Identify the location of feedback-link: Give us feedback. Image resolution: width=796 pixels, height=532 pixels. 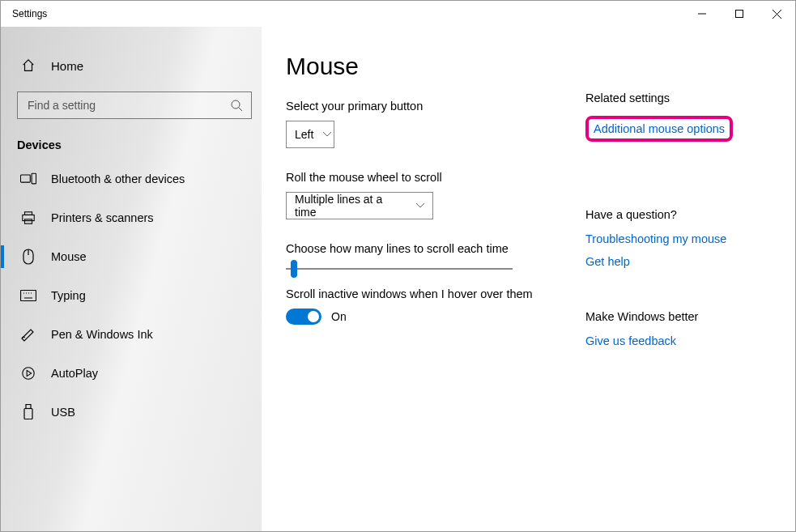
(631, 341).